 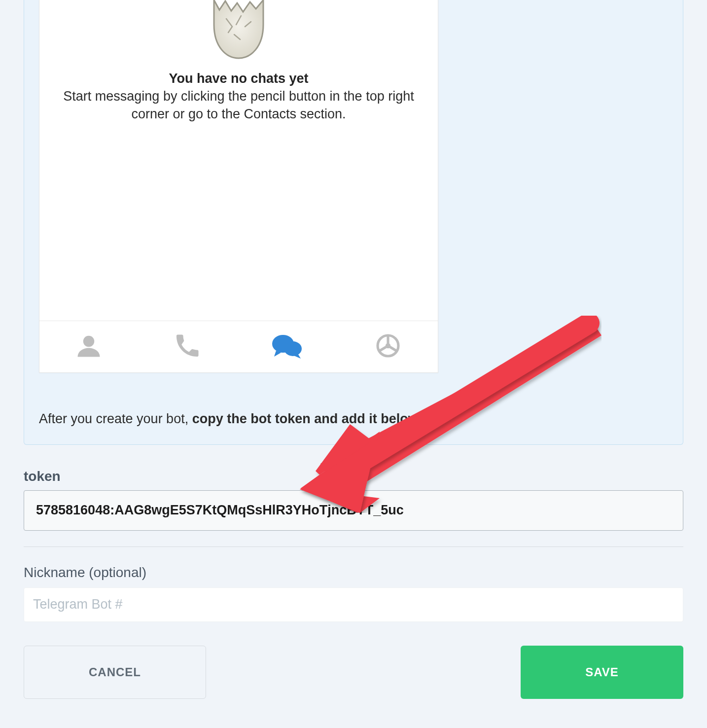 I want to click on token-label: token, so click(x=354, y=476).